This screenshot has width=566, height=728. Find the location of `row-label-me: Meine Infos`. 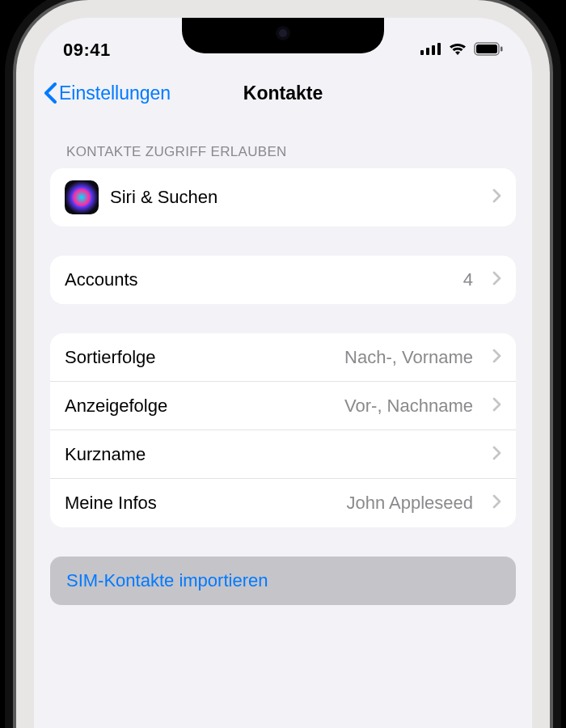

row-label-me: Meine Infos is located at coordinates (111, 503).